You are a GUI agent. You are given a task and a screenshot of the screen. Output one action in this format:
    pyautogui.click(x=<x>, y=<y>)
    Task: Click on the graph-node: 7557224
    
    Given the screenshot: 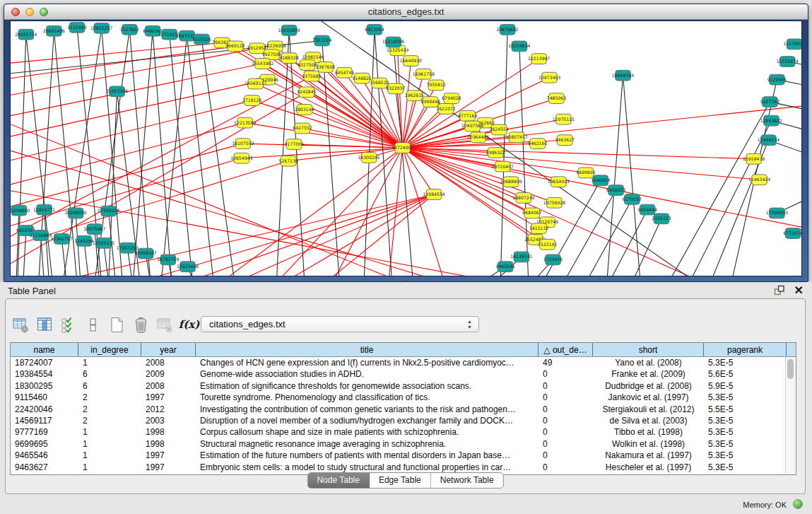 What is the action you would take?
    pyautogui.click(x=322, y=41)
    